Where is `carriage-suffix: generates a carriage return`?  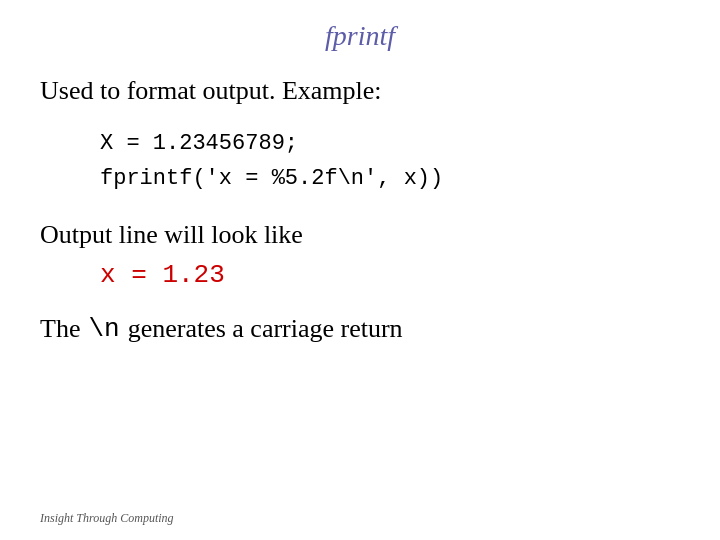
carriage-suffix: generates a carriage return is located at coordinates (266, 329).